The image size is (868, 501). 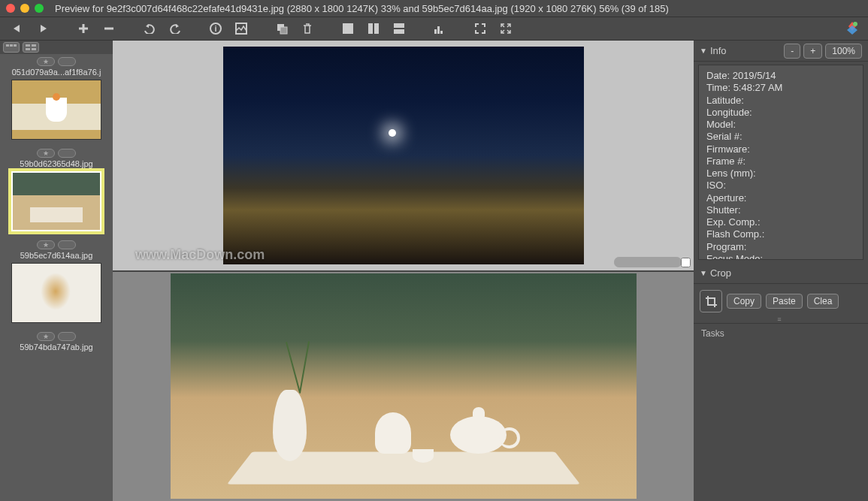 What do you see at coordinates (241, 29) in the screenshot?
I see `image-button` at bounding box center [241, 29].